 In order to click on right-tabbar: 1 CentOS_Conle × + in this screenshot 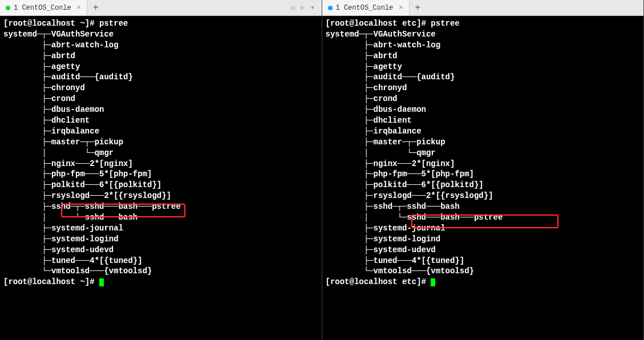, I will do `click(483, 8)`.